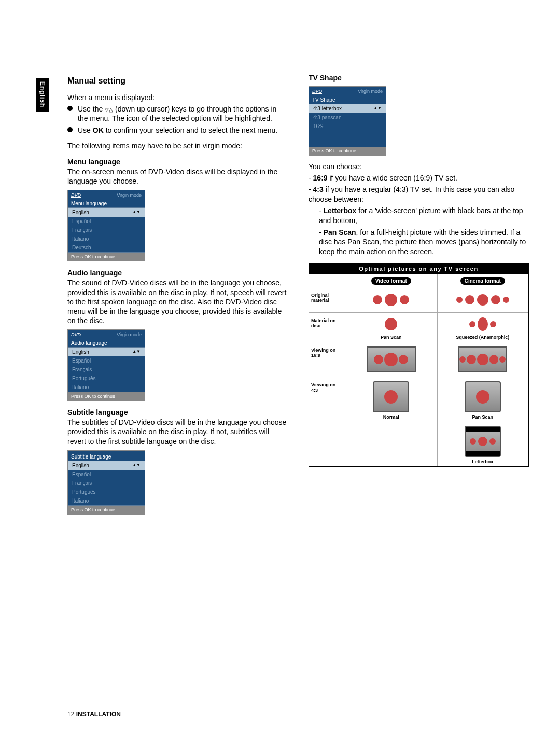 This screenshot has height=749, width=560. What do you see at coordinates (419, 78) in the screenshot?
I see `tv-shape-heading: TV Shape` at bounding box center [419, 78].